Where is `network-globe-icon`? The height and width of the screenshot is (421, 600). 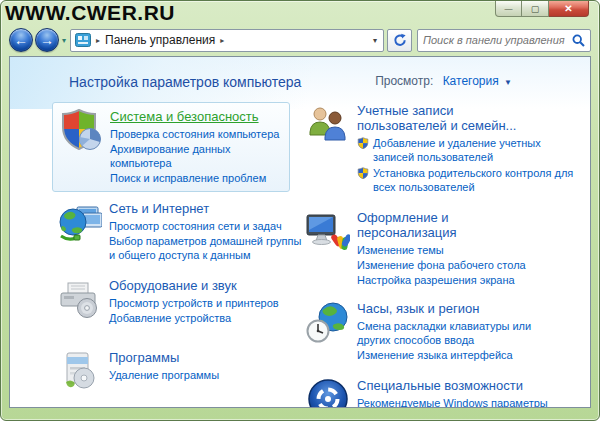 network-globe-icon is located at coordinates (82, 231).